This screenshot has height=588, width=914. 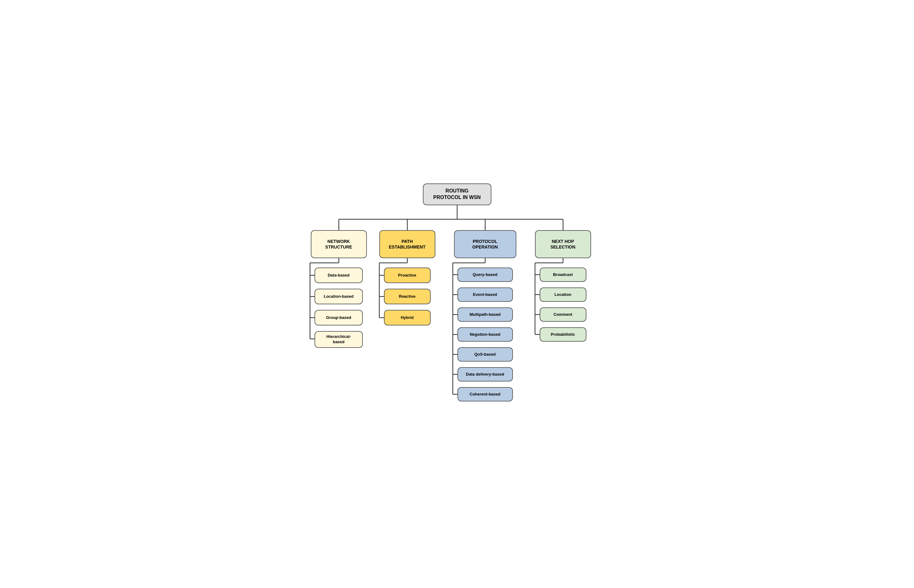 I want to click on node: Data delivery-based, so click(x=485, y=374).